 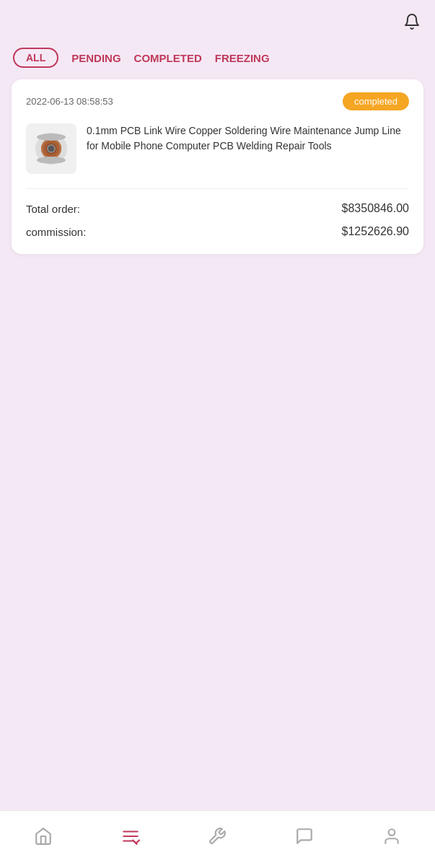 I want to click on orders-icon, so click(x=131, y=836).